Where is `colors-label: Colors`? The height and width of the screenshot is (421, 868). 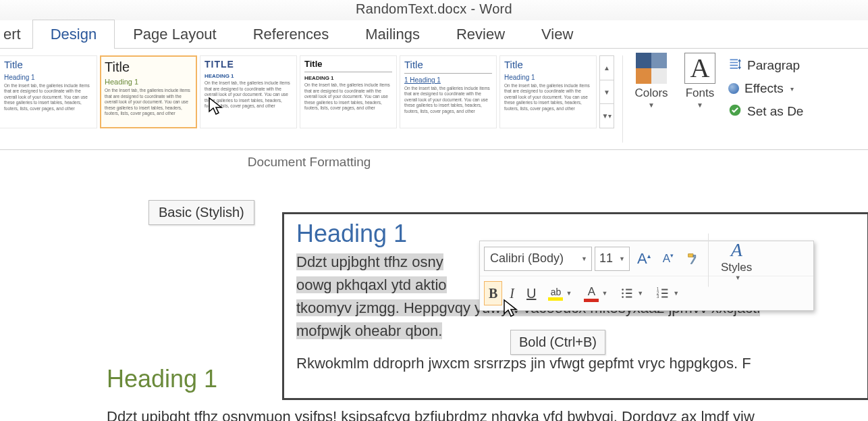 colors-label: Colors is located at coordinates (651, 93).